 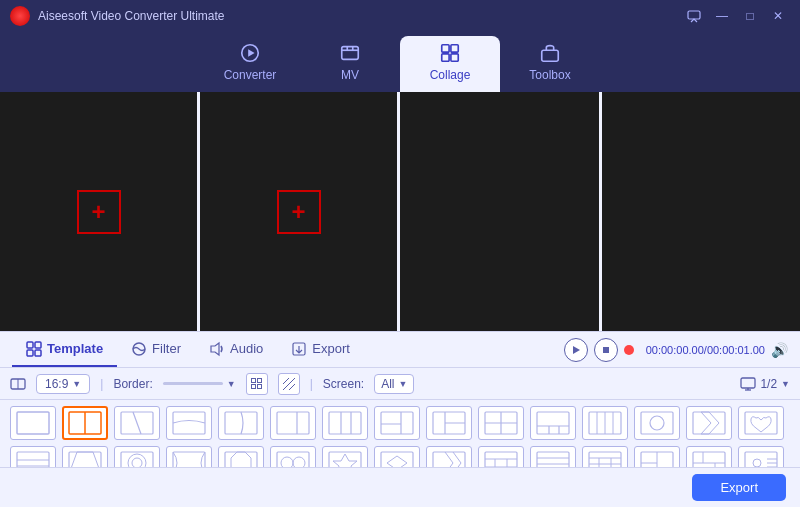 I want to click on minimize-button: —, so click(x=722, y=16).